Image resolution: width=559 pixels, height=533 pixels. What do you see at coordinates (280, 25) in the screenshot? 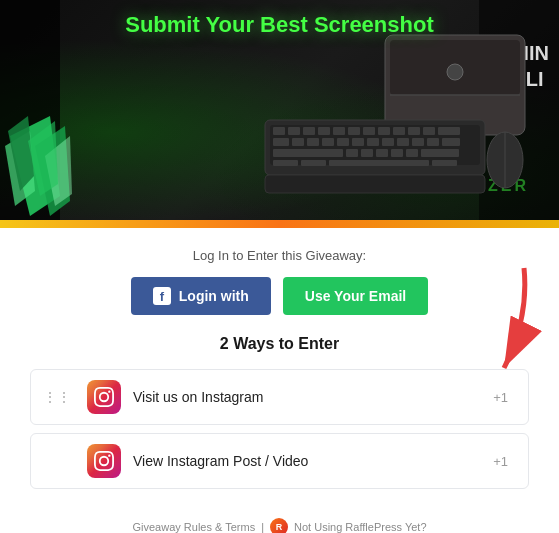
I see `hero-title: Submit Your Best Screenshot` at bounding box center [280, 25].